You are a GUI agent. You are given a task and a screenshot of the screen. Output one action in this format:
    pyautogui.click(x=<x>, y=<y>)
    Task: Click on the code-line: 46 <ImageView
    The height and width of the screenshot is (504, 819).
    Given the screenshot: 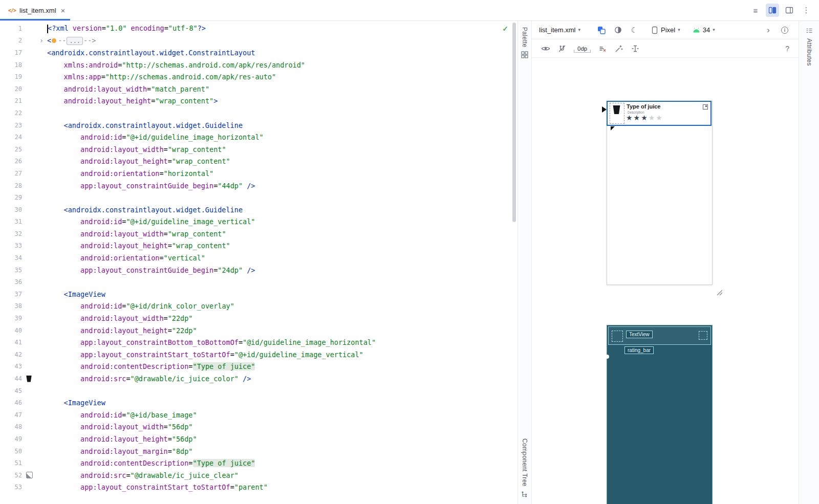 What is the action you would take?
    pyautogui.click(x=256, y=403)
    